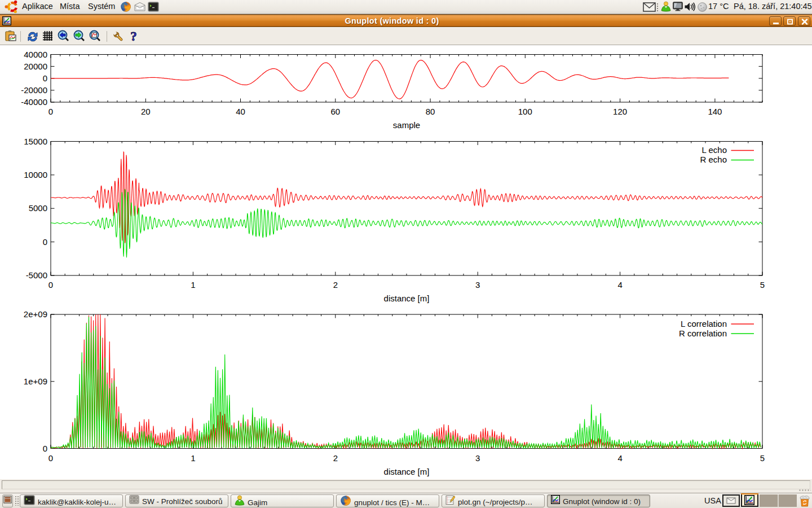  What do you see at coordinates (526, 112) in the screenshot?
I see `svg-text: 100` at bounding box center [526, 112].